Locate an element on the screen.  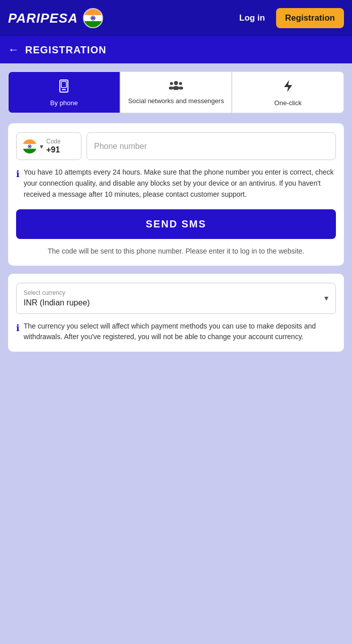
back-button: ← is located at coordinates (14, 50).